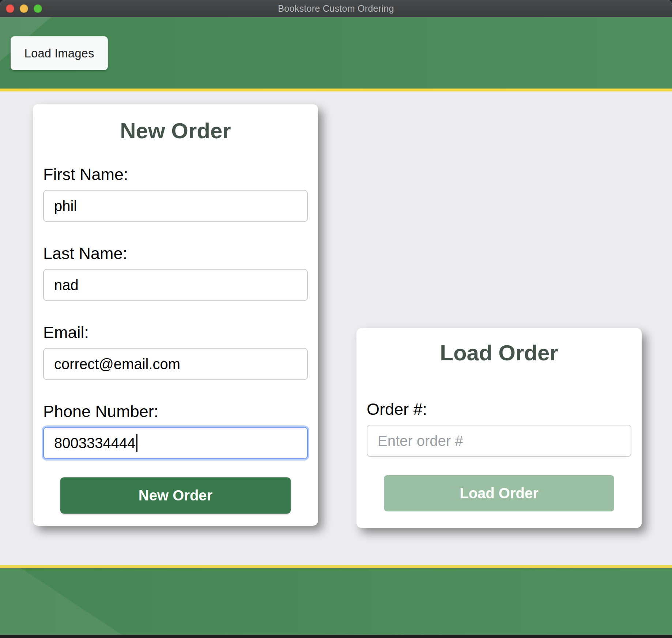  I want to click on header-banner: Load Images, so click(336, 53).